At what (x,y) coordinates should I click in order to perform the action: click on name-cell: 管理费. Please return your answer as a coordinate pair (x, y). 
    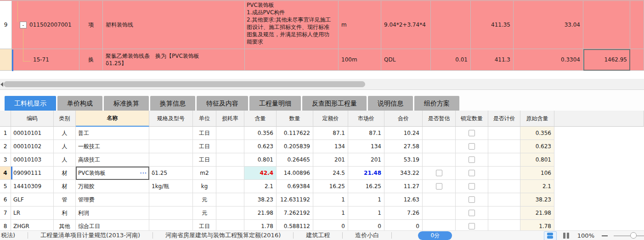
    Looking at the image, I should click on (113, 200).